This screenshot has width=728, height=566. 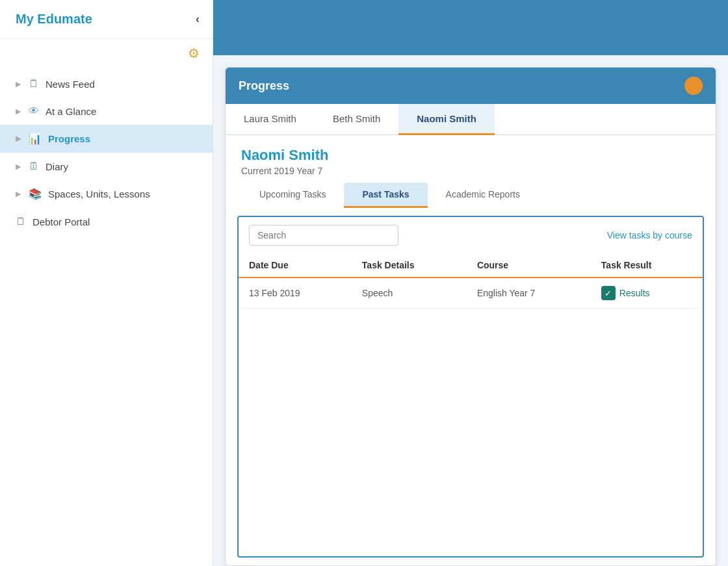 I want to click on tab-naomi-smith: Naomi Smith, so click(x=447, y=120).